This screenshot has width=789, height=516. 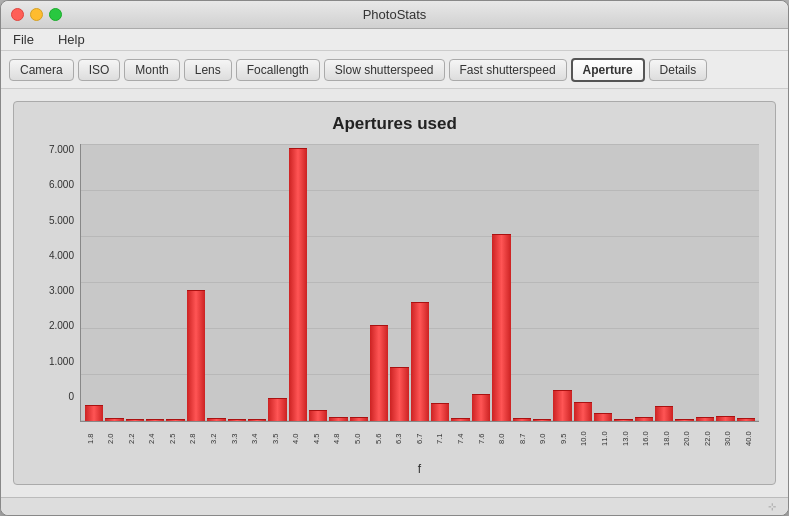 What do you see at coordinates (237, 420) in the screenshot?
I see `bar-3.3` at bounding box center [237, 420].